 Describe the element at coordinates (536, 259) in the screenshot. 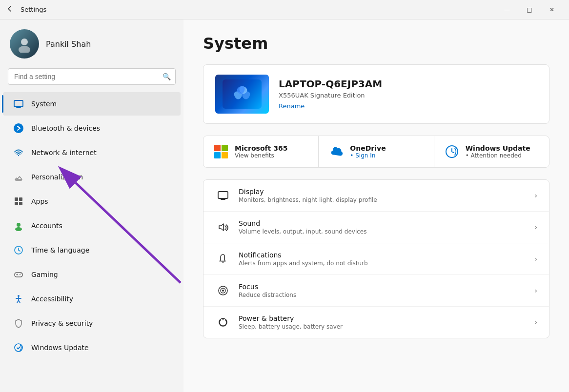

I see `notifications-chevron: ›` at that location.